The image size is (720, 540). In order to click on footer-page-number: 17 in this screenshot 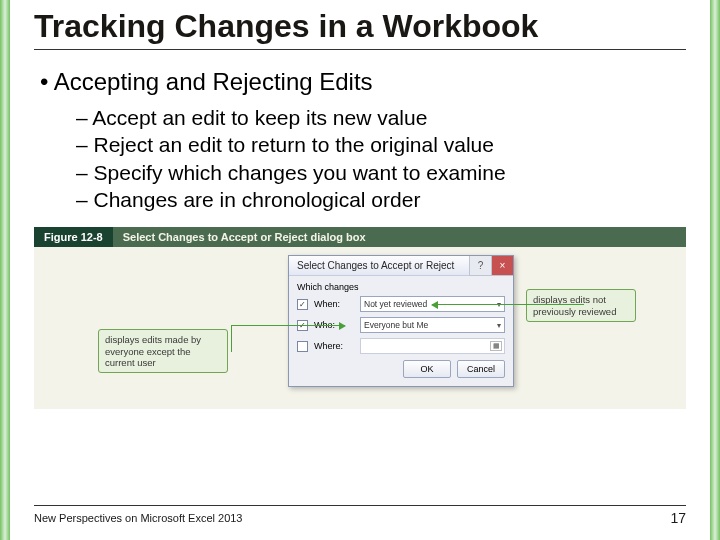, I will do `click(678, 518)`.